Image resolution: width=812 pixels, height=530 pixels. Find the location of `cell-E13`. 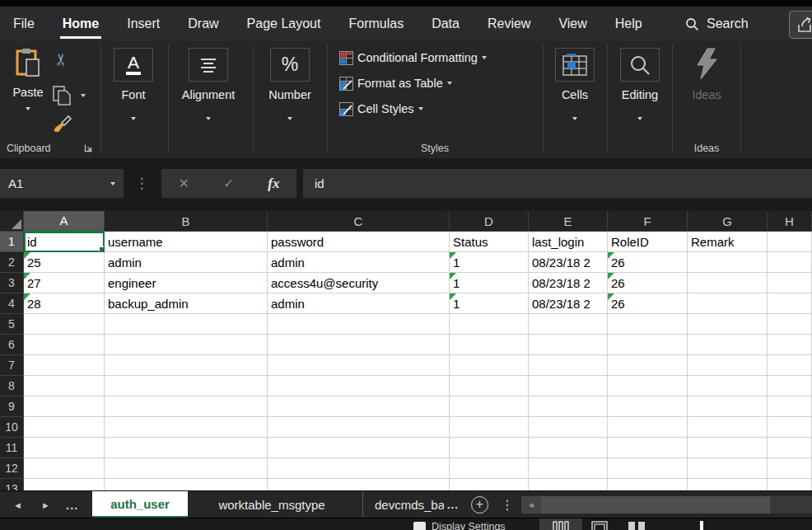

cell-E13 is located at coordinates (568, 485).